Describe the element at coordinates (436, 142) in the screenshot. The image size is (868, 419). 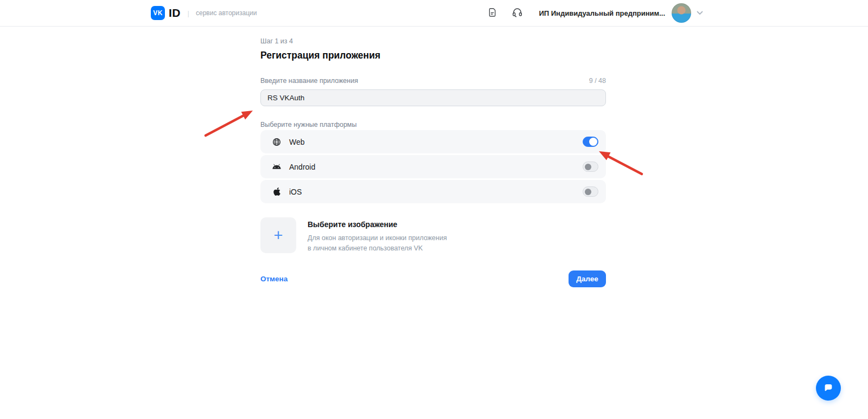
I see `platform-name: Web` at that location.